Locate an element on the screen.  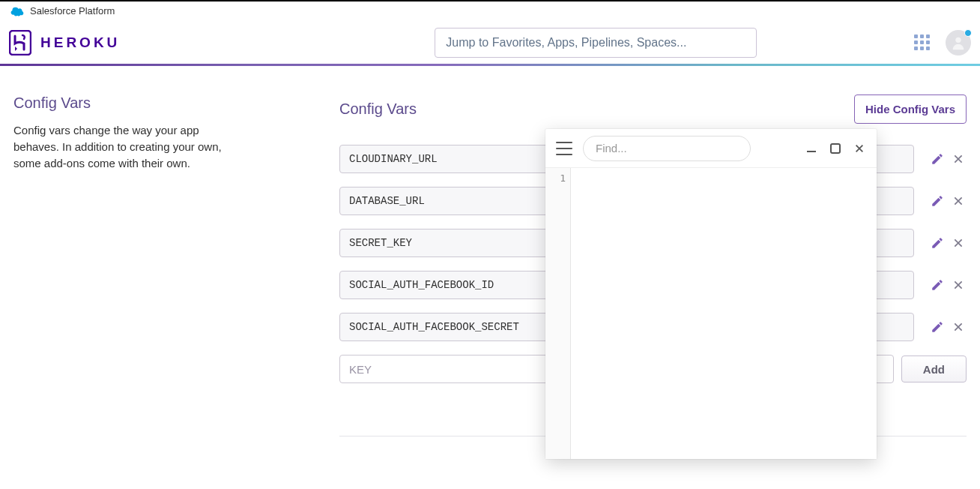
minimize-icon is located at coordinates (811, 148).